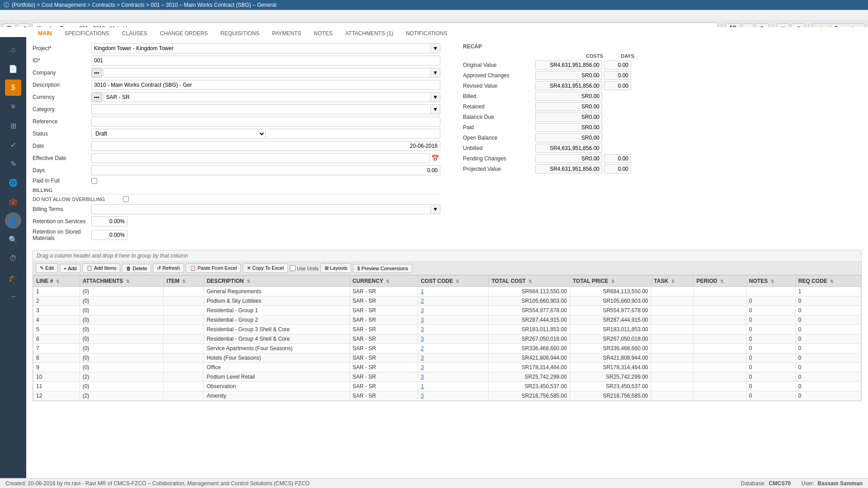 This screenshot has width=868, height=488. I want to click on retention-stored-input, so click(109, 235).